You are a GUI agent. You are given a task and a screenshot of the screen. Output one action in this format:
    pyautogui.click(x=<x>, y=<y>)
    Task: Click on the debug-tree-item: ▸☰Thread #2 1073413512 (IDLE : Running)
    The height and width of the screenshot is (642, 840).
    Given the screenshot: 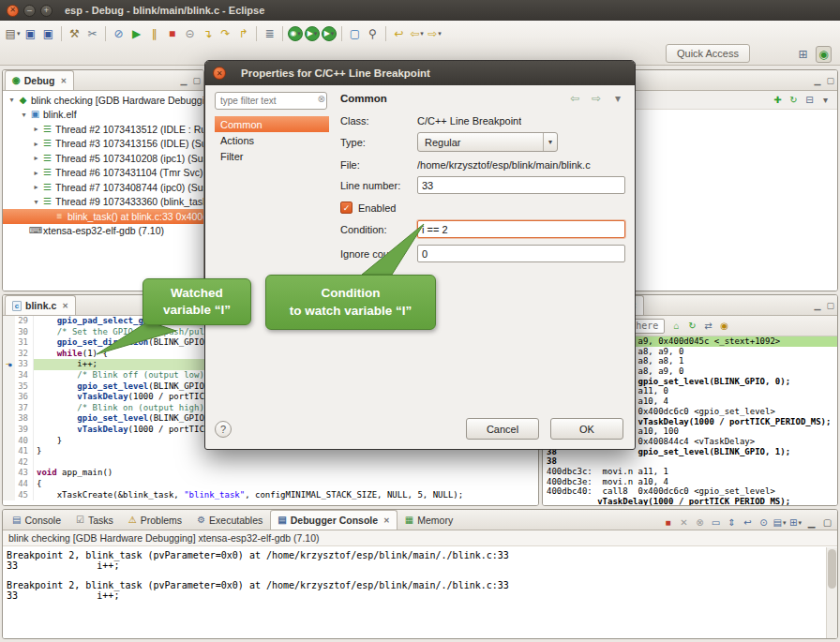 What is the action you would take?
    pyautogui.click(x=103, y=129)
    